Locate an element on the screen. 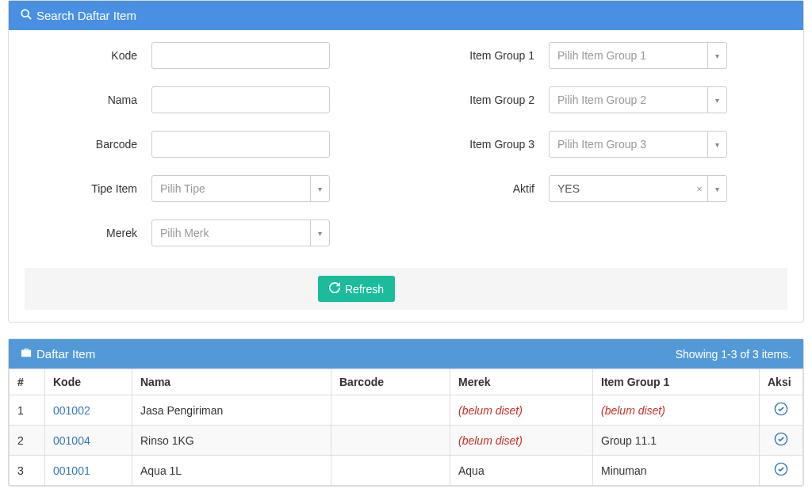  table-row: 1001002Jasa Pengiriman(belum diset)(belu… is located at coordinates (406, 410).